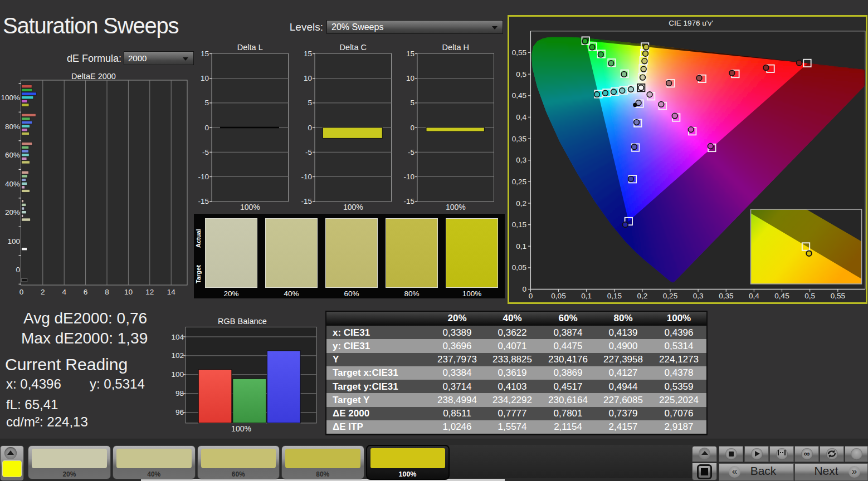 This screenshot has width=868, height=481. I want to click on svg-text: 40%, so click(12, 184).